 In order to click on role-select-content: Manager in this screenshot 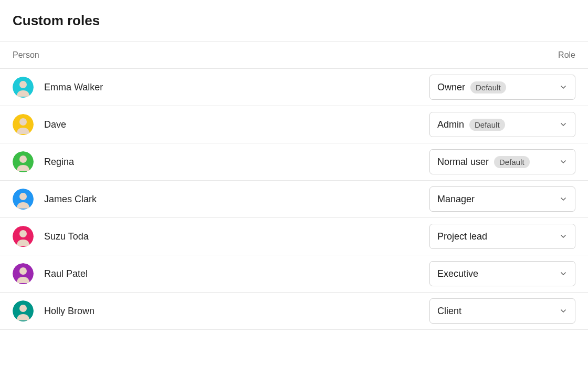, I will do `click(456, 200)`.